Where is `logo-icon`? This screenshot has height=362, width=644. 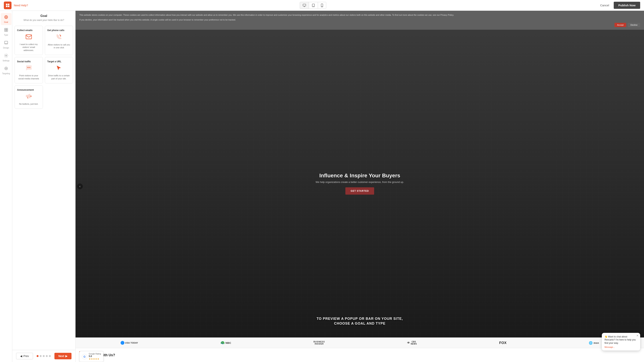 logo-icon is located at coordinates (8, 6).